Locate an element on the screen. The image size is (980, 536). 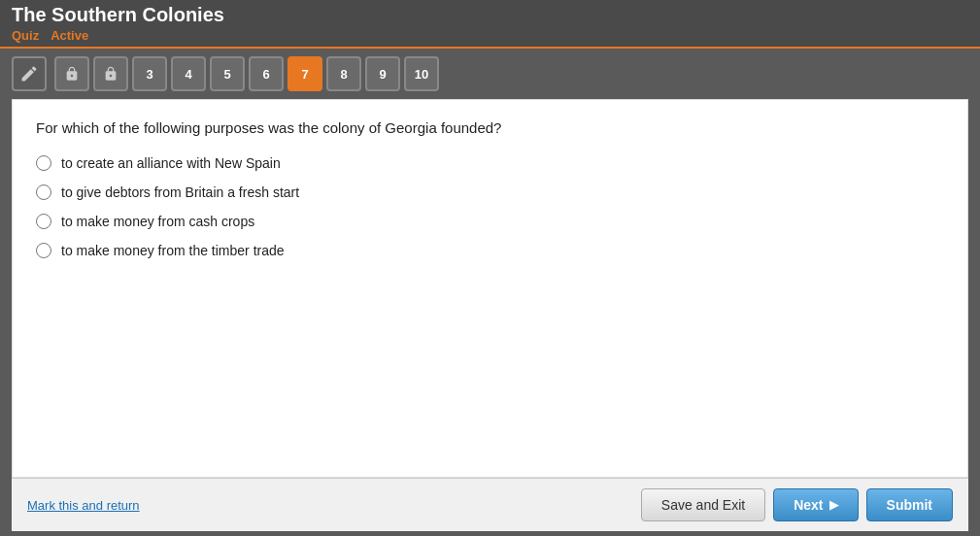
answer-label-b: to give debtors from Britain a fresh sta… is located at coordinates (181, 192).